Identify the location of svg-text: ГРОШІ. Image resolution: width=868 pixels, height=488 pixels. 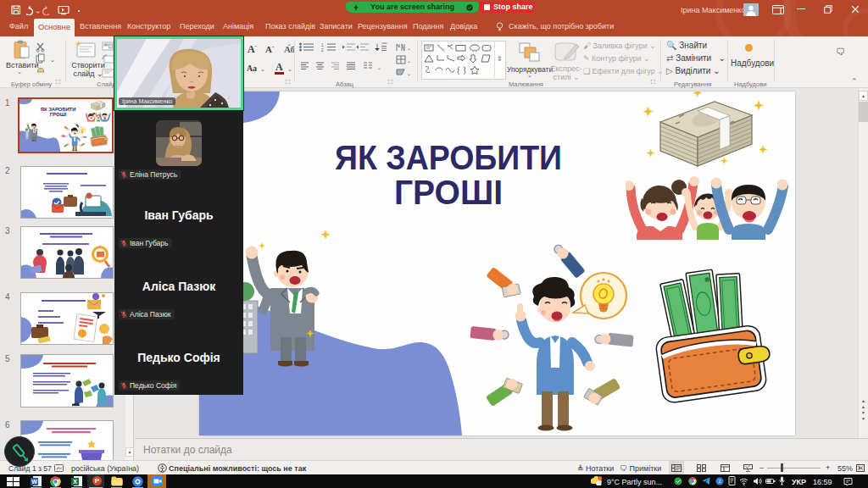
(448, 192).